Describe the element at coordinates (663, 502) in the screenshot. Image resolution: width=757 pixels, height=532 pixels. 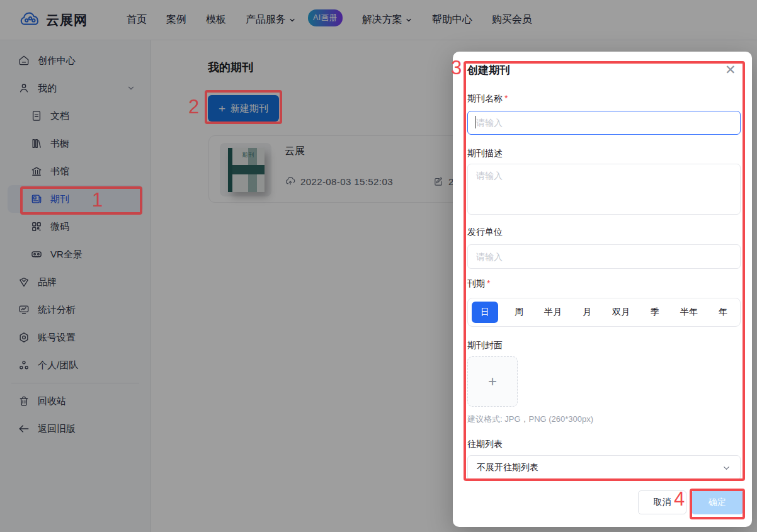
I see `cancel-button: 取消` at that location.